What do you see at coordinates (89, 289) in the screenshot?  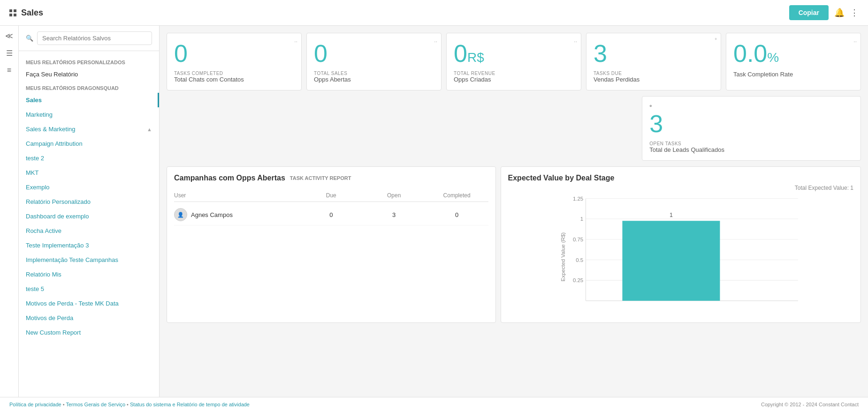 I see `sidebar-item-teste5: teste 5` at bounding box center [89, 289].